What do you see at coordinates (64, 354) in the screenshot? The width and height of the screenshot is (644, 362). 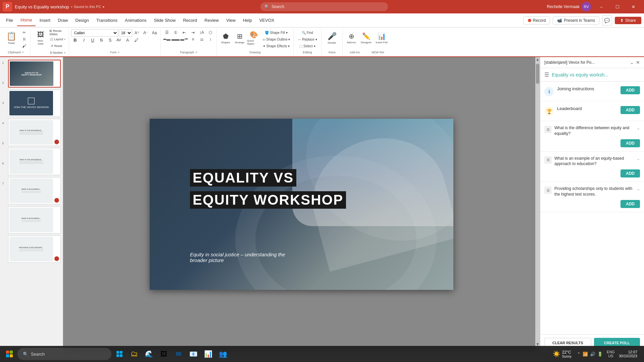 I see `taskbar-search-box: 🔍 Search` at bounding box center [64, 354].